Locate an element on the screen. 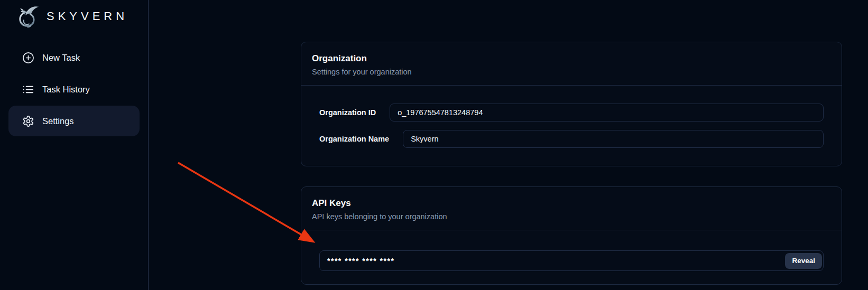 This screenshot has height=290, width=868. list-icon is located at coordinates (29, 90).